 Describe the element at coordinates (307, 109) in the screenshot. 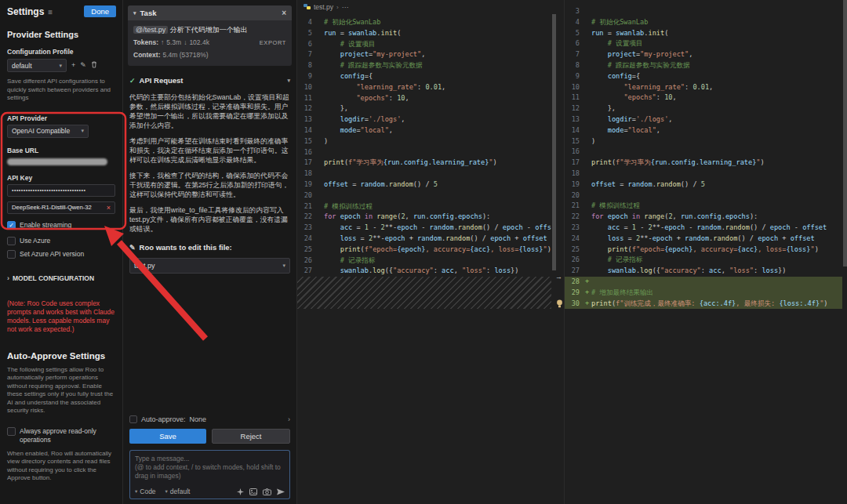

I see `line-number: 12` at that location.